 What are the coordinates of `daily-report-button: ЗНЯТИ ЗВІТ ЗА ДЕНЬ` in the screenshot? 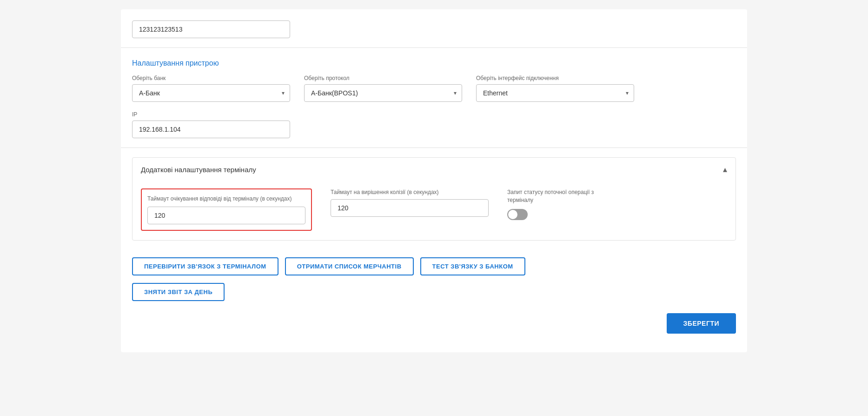 It's located at (179, 292).